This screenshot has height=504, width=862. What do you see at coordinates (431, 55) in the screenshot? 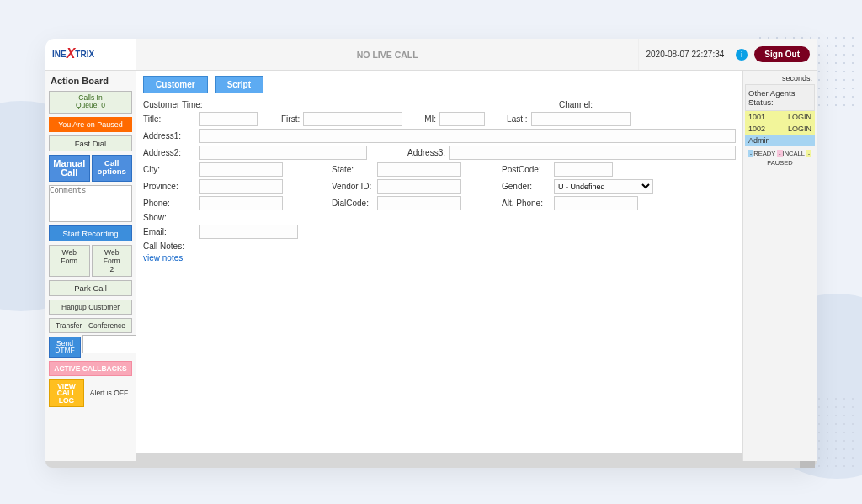
I see `topbar: INE X TRIX NO LIVE CALL 2020-08-07 22:27…` at bounding box center [431, 55].